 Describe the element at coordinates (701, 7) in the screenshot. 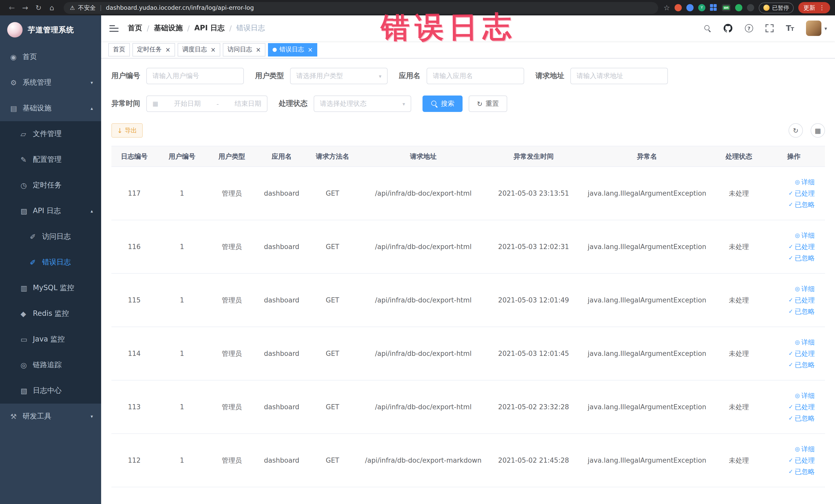

I see `extension-icon-green: Y` at that location.